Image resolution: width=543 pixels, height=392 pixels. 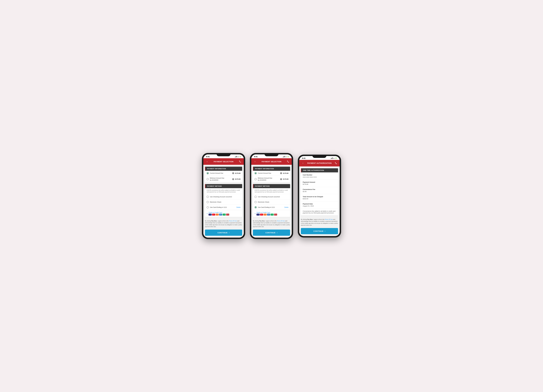 I want to click on auth-payment-date: Payment Date August 21, 2015, so click(x=319, y=205).